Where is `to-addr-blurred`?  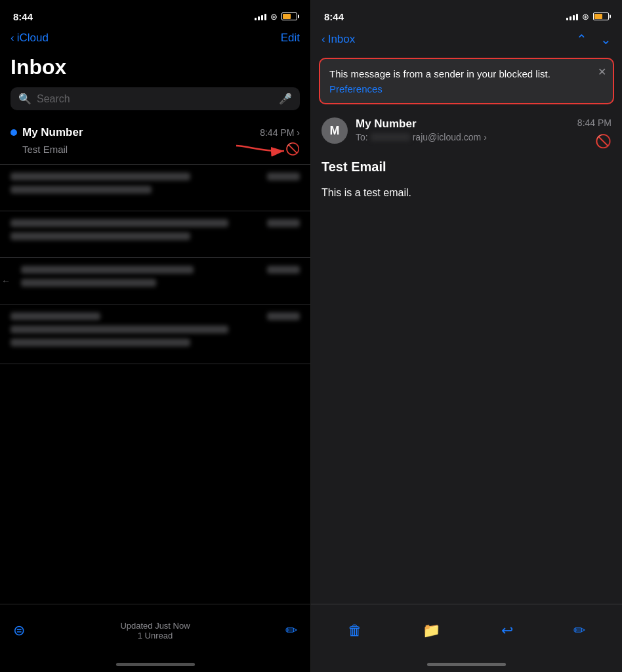 to-addr-blurred is located at coordinates (390, 137).